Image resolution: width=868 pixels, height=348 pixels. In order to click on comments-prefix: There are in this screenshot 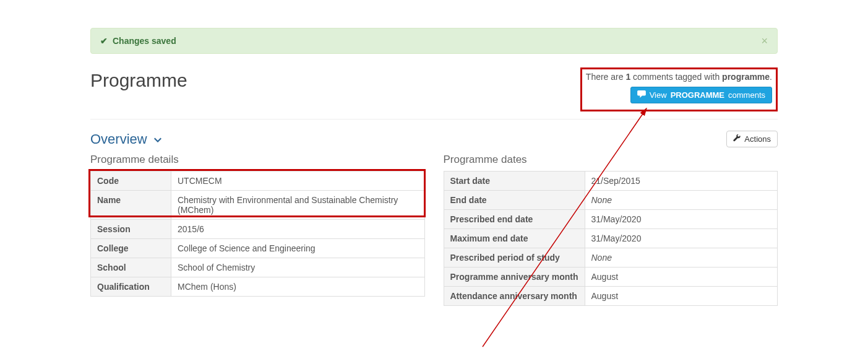, I will do `click(606, 77)`.